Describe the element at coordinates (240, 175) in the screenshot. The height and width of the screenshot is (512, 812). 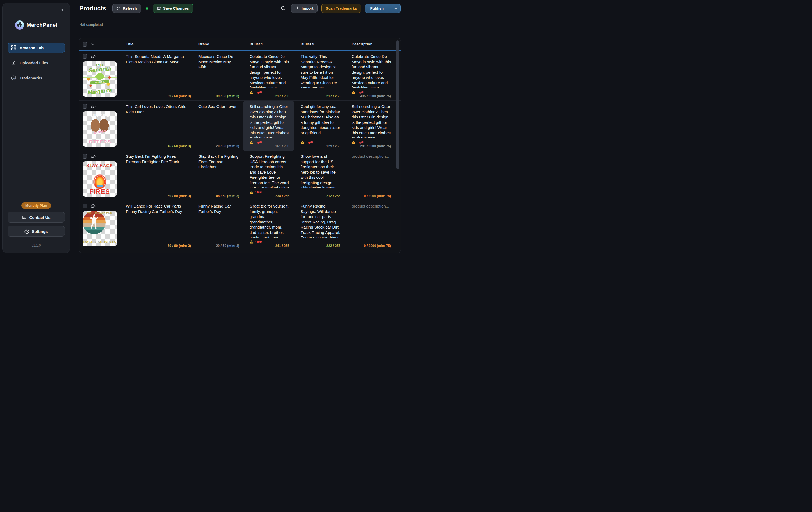
I see `table-row: STAY BACK FIRES Stay Back I'm Fighting F…` at that location.